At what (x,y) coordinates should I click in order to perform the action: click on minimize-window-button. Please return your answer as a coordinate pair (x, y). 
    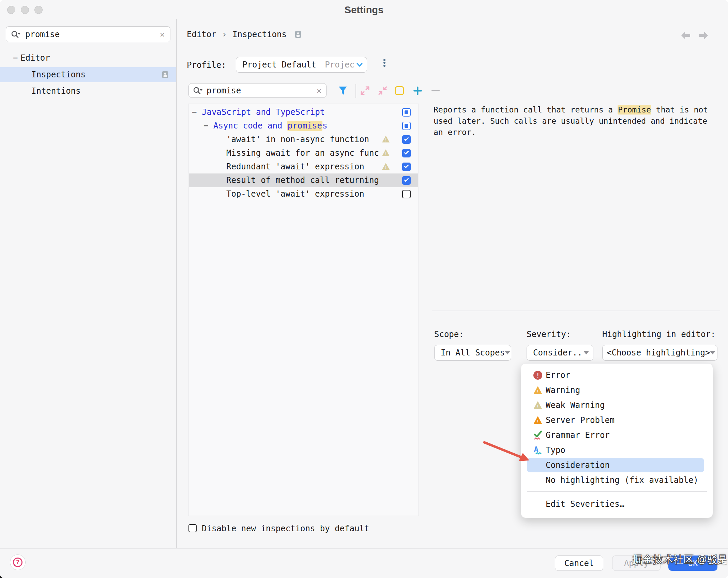
    Looking at the image, I should click on (25, 10).